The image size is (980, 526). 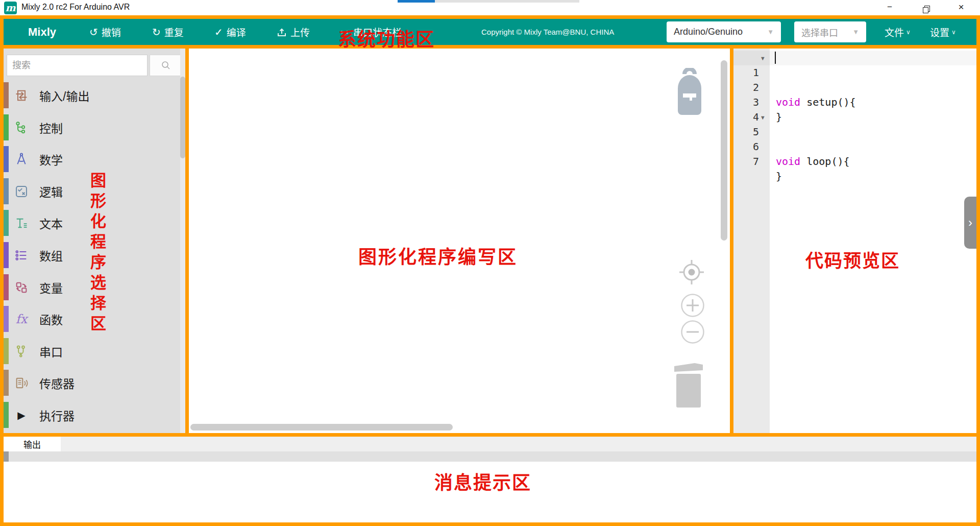 I want to click on panel-collapse-handle: ›, so click(x=970, y=223).